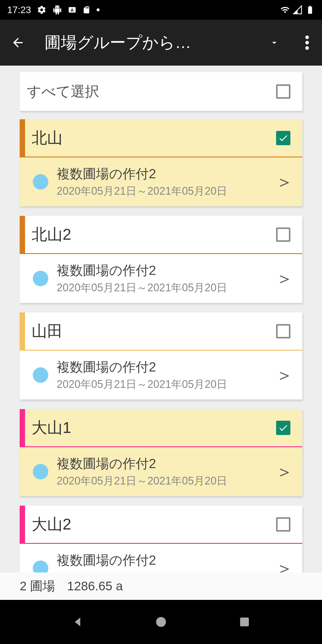 The image size is (322, 644). I want to click on select-all-row: すべて選択, so click(161, 92).